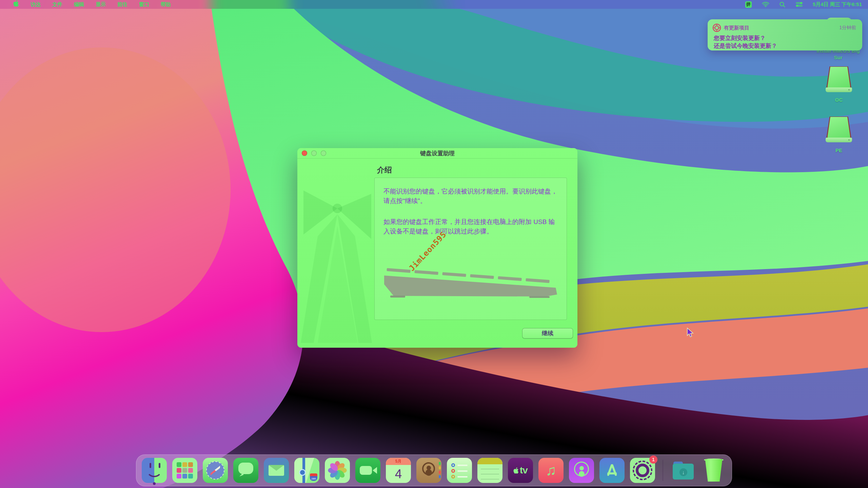  I want to click on music-note-icon: ♫, so click(551, 470).